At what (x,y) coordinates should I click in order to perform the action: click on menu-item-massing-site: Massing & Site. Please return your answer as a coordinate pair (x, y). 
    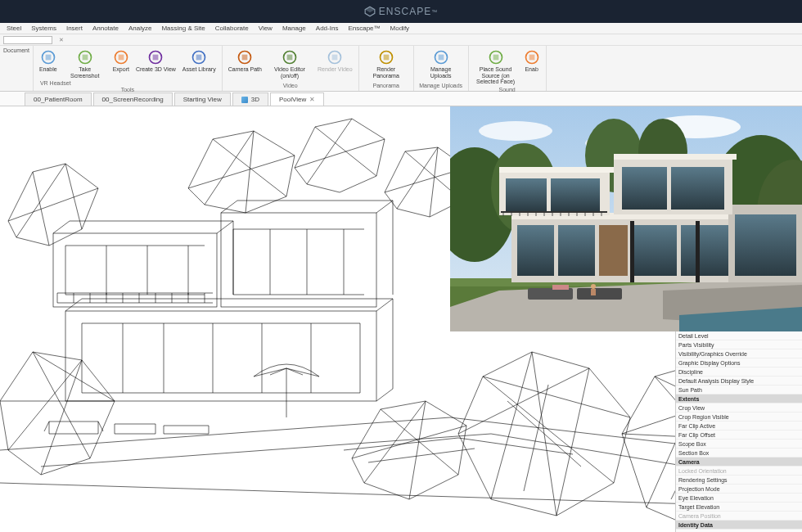
    Looking at the image, I should click on (183, 28).